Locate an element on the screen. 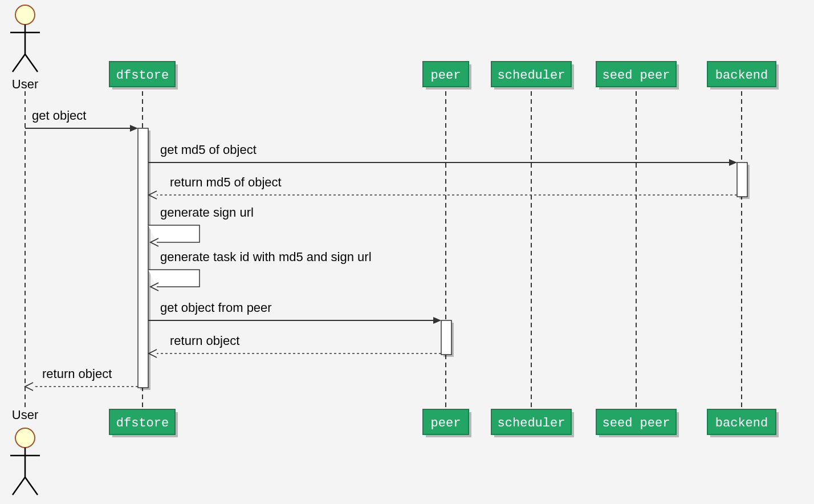  participant-seed-peer-bottom: seed peer is located at coordinates (637, 423).